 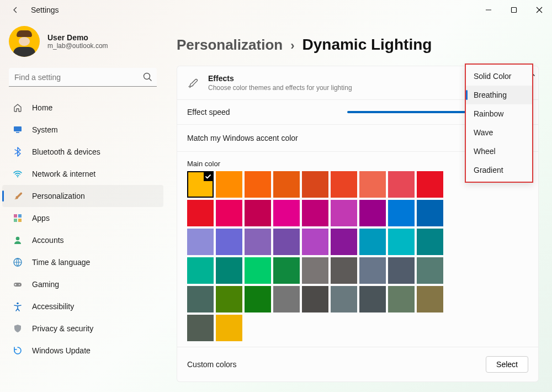 I want to click on arrow-left-icon, so click(x=15, y=10).